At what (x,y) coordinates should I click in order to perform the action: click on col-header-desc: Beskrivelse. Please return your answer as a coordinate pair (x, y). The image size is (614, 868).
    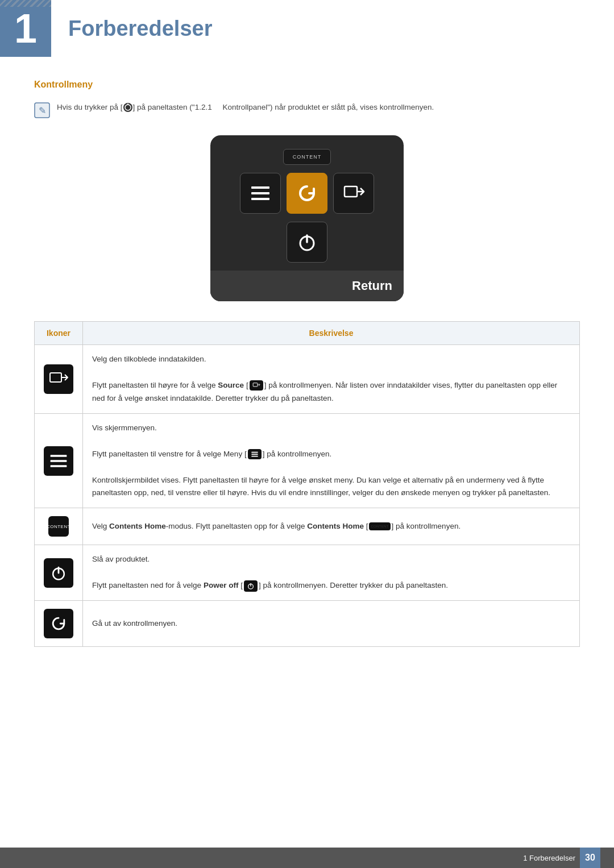
    Looking at the image, I should click on (331, 333).